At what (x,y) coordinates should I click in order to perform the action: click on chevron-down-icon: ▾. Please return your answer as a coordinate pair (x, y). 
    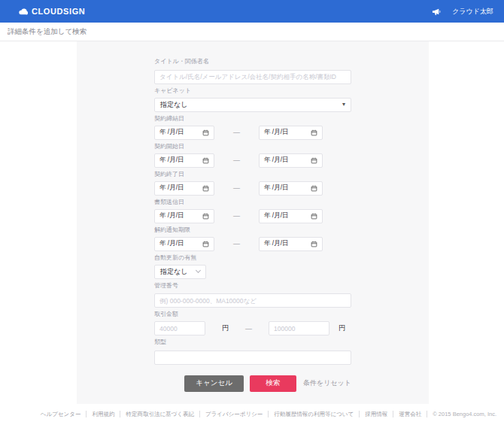
    Looking at the image, I should click on (344, 105).